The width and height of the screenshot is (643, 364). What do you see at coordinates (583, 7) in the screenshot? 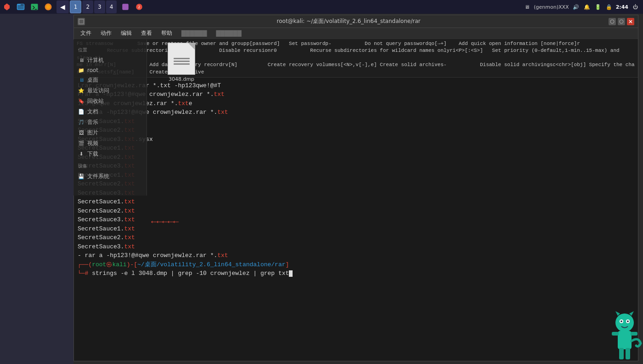
I see `taskbar-right: 🖥 (genmon)XXX 🔊 🔔 🔋 🔒 2:44 ⏻` at bounding box center [583, 7].